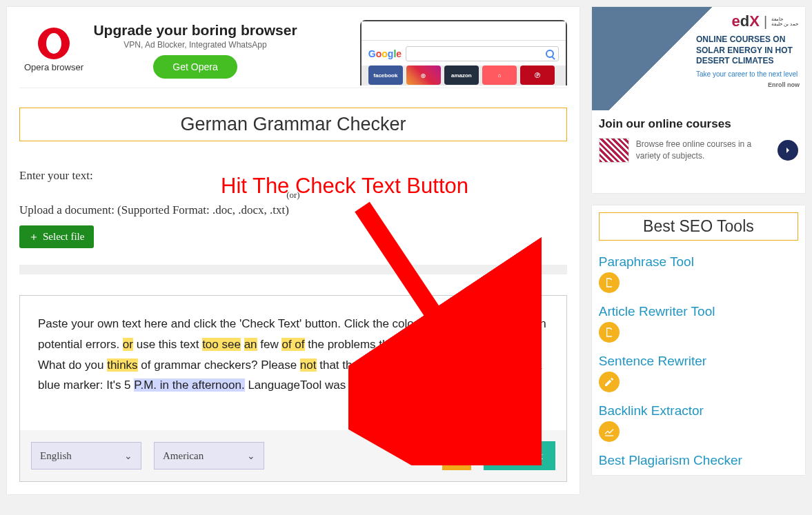 The image size is (812, 515). I want to click on highlight-detecd: detecd, so click(519, 345).